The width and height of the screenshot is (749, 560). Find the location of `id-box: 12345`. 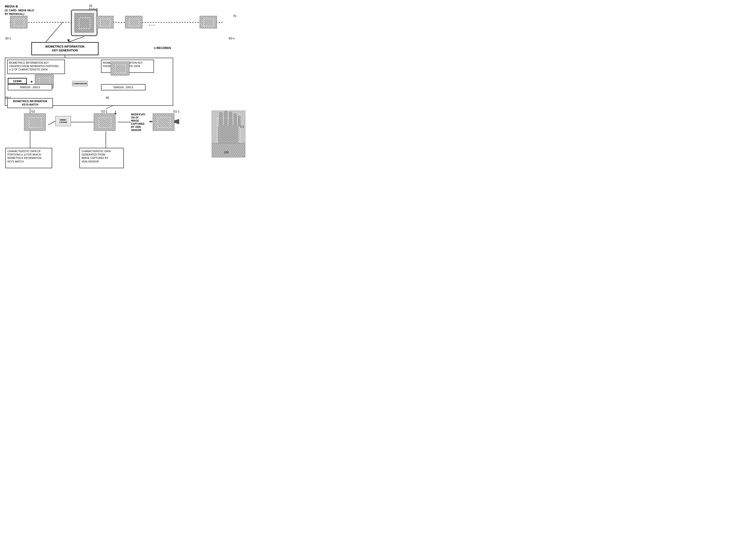

id-box: 12345 is located at coordinates (18, 81).